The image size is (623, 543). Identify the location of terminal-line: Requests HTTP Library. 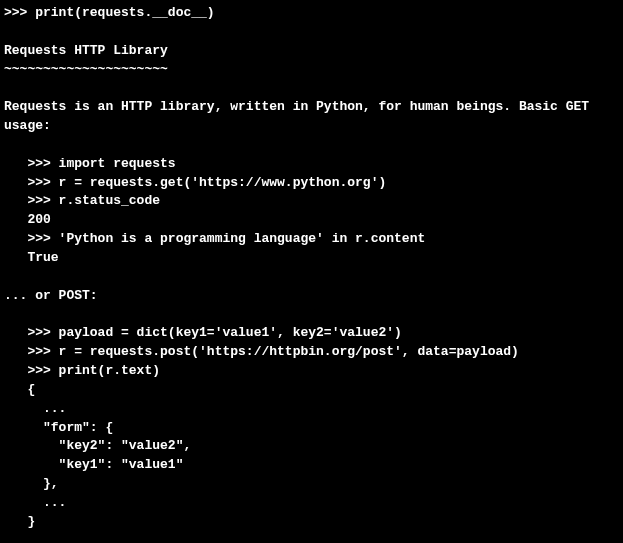
(312, 52).